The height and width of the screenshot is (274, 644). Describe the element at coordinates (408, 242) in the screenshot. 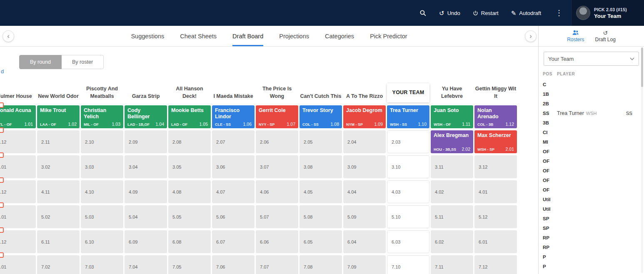

I see `empty-pick-cell: 6.03` at that location.